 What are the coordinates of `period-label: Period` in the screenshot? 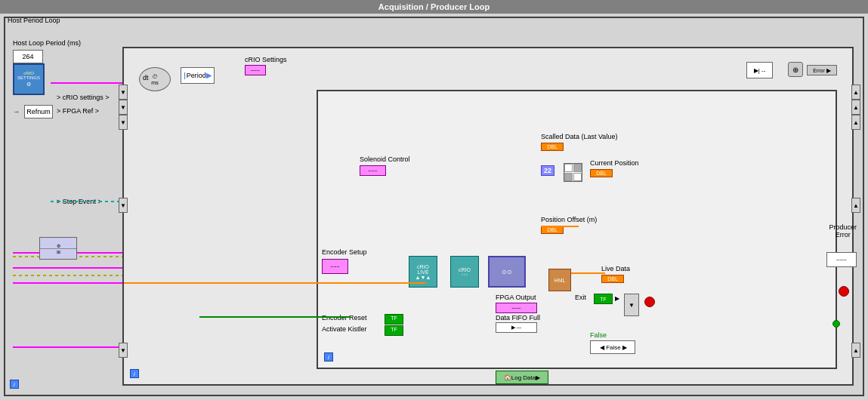 It's located at (196, 75).